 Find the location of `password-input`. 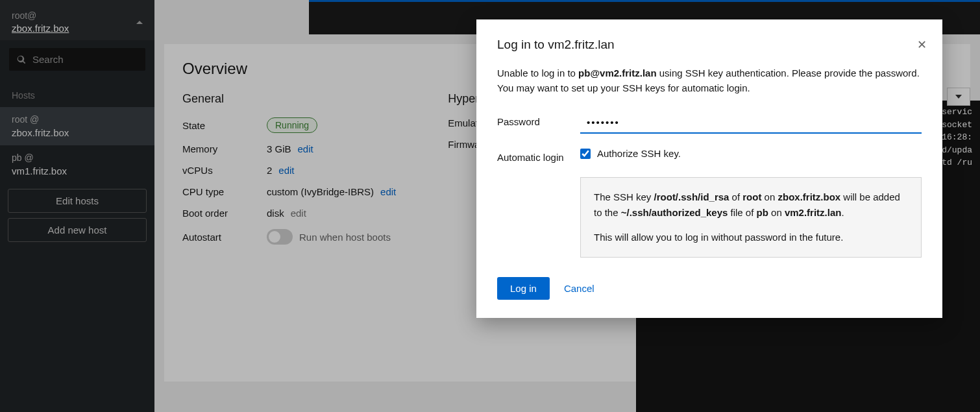

password-input is located at coordinates (751, 123).